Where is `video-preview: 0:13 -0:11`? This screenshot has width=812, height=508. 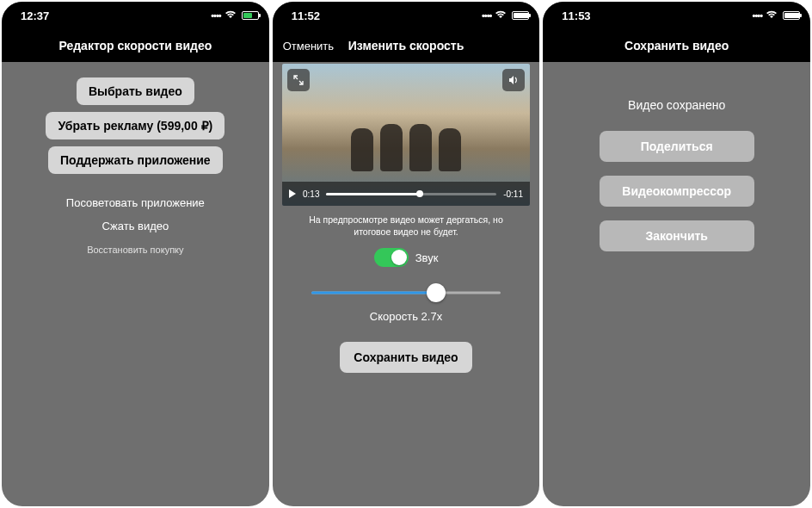 video-preview: 0:13 -0:11 is located at coordinates (406, 134).